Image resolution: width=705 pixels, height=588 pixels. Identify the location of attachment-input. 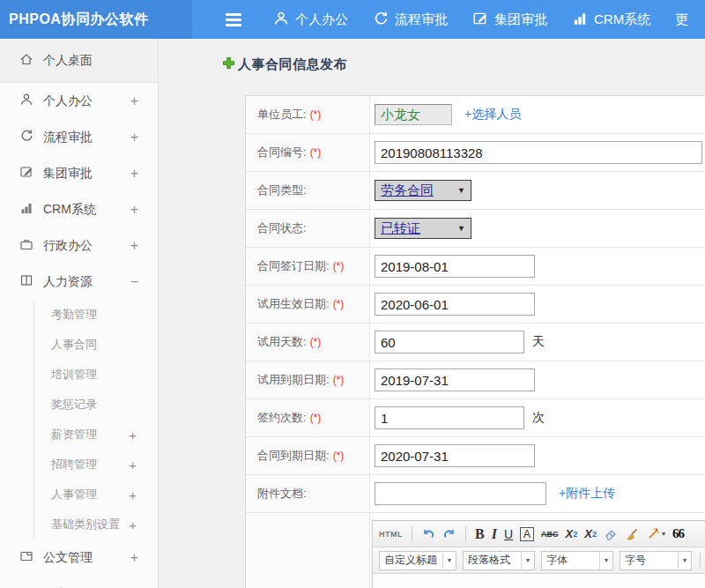
(460, 494).